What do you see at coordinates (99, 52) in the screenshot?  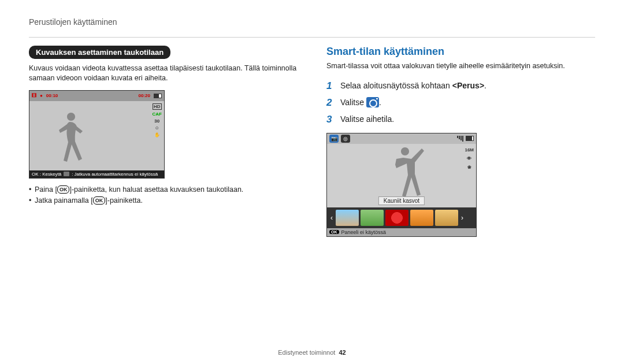 I see `left-section-title: Kuvauksen asettaminen taukotilaan` at bounding box center [99, 52].